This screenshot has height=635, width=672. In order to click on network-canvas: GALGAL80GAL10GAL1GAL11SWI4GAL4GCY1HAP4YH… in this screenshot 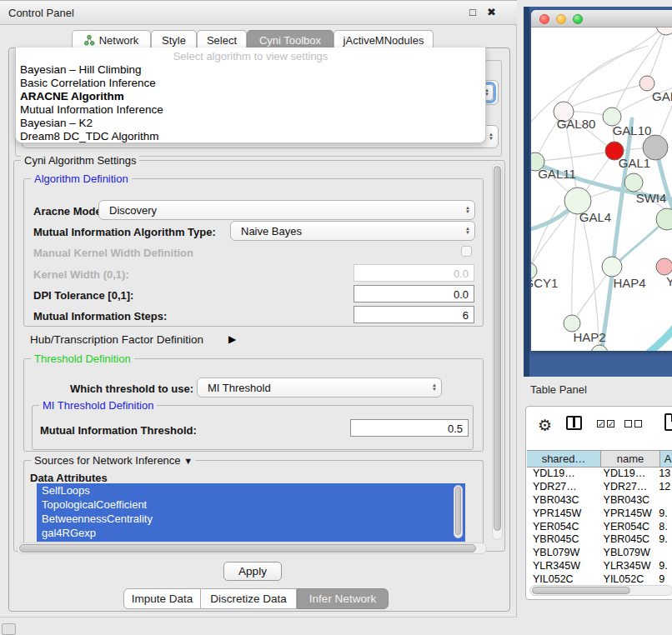, I will do `click(602, 189)`.